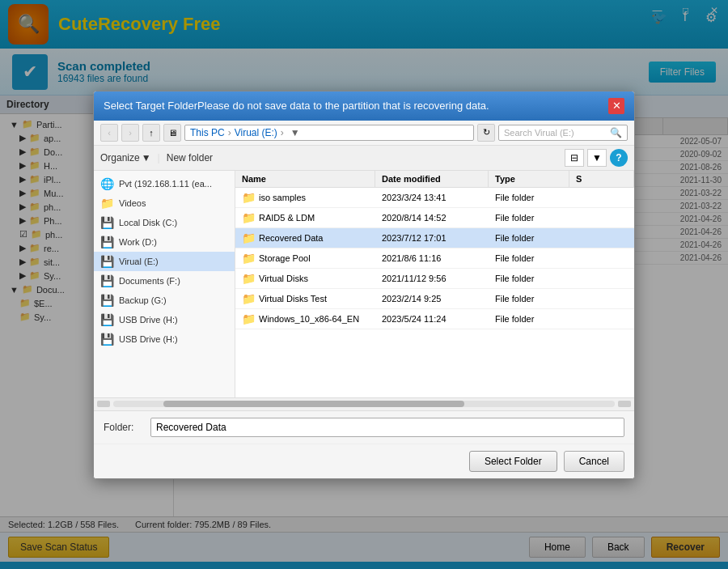 The width and height of the screenshot is (728, 569). What do you see at coordinates (539, 133) in the screenshot?
I see `search-placeholder: Search Virual (E:)` at bounding box center [539, 133].